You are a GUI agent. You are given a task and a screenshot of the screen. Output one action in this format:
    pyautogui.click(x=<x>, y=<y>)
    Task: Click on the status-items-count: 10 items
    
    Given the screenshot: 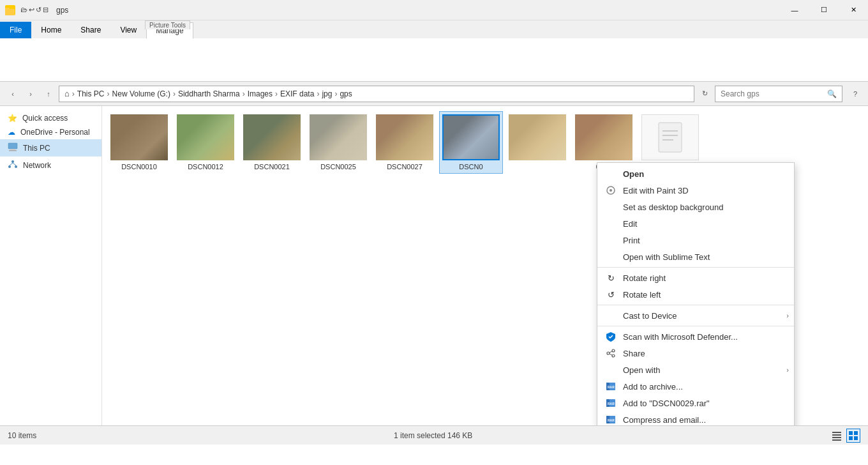 What is the action you would take?
    pyautogui.click(x=22, y=436)
    